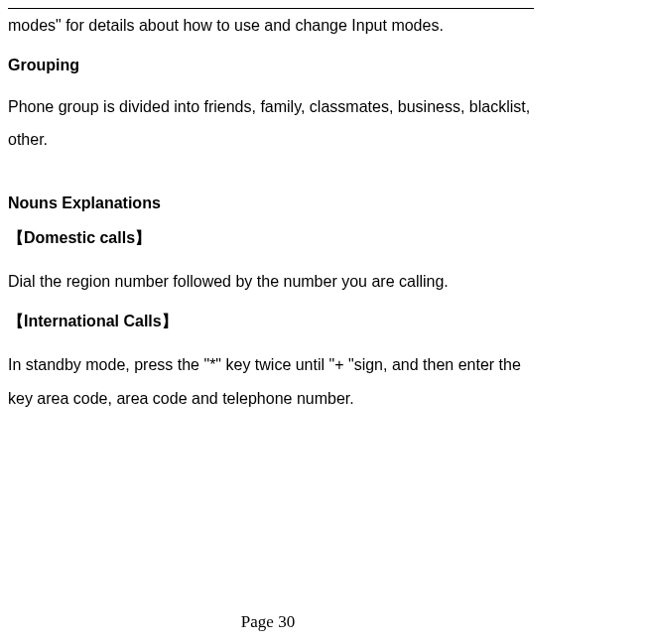 The image size is (650, 644). I want to click on domestic-calls-body: Dial the region number followed by the n…, so click(272, 282).